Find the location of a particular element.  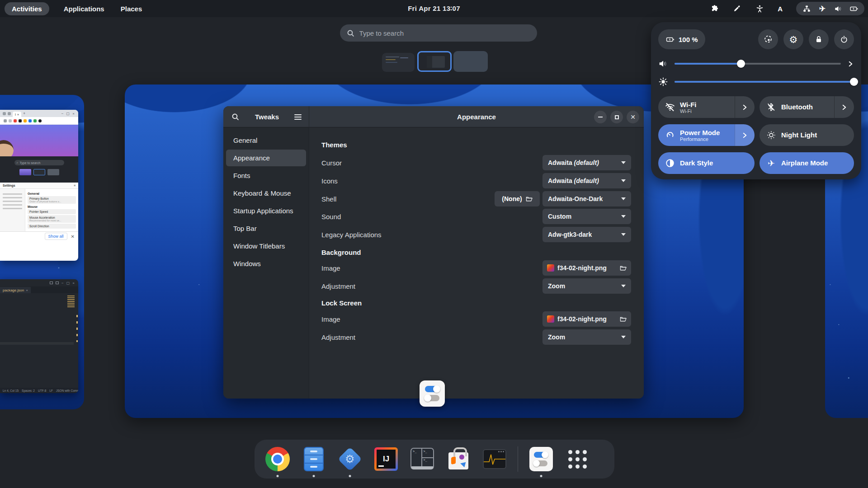

sidebar-item-startup-applications: Startup Applications is located at coordinates (266, 211).